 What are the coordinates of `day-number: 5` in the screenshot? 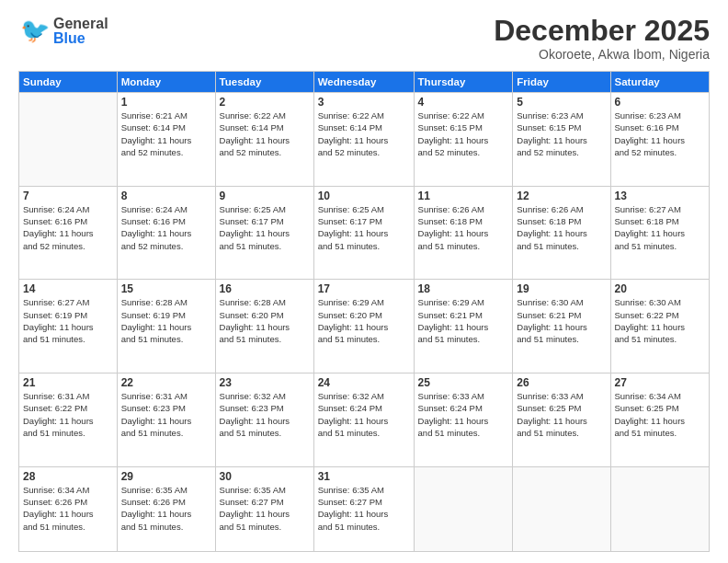 It's located at (561, 102).